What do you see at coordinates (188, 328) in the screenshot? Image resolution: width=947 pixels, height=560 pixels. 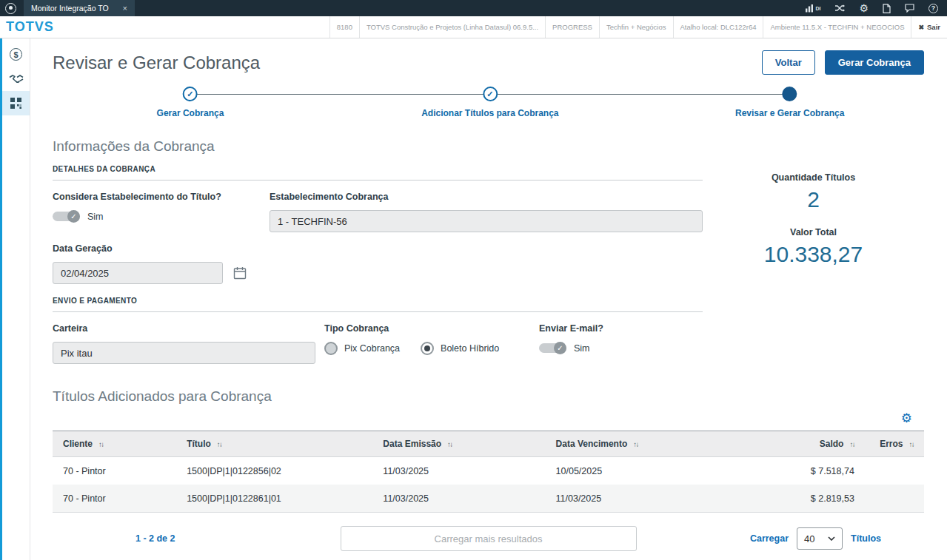 I see `carteira-label: Carteira` at bounding box center [188, 328].